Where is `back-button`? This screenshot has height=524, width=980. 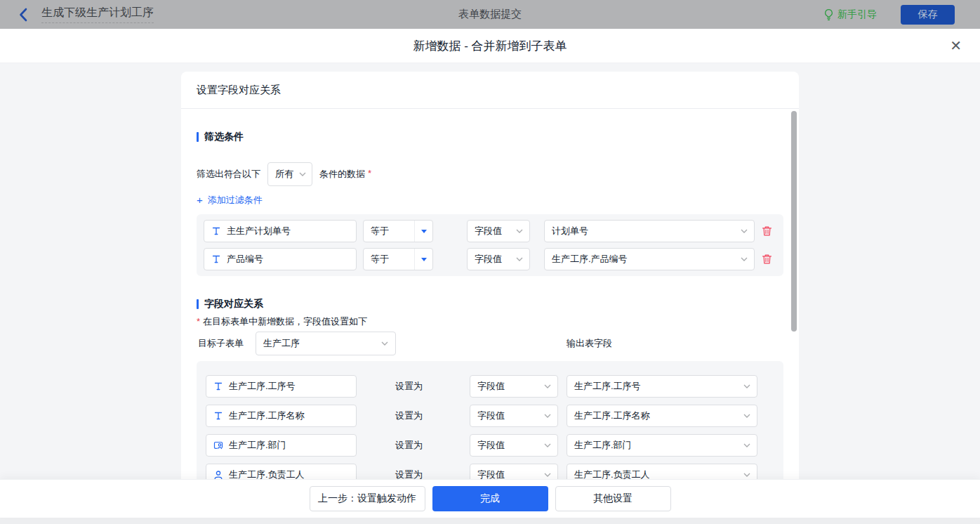 back-button is located at coordinates (22, 15).